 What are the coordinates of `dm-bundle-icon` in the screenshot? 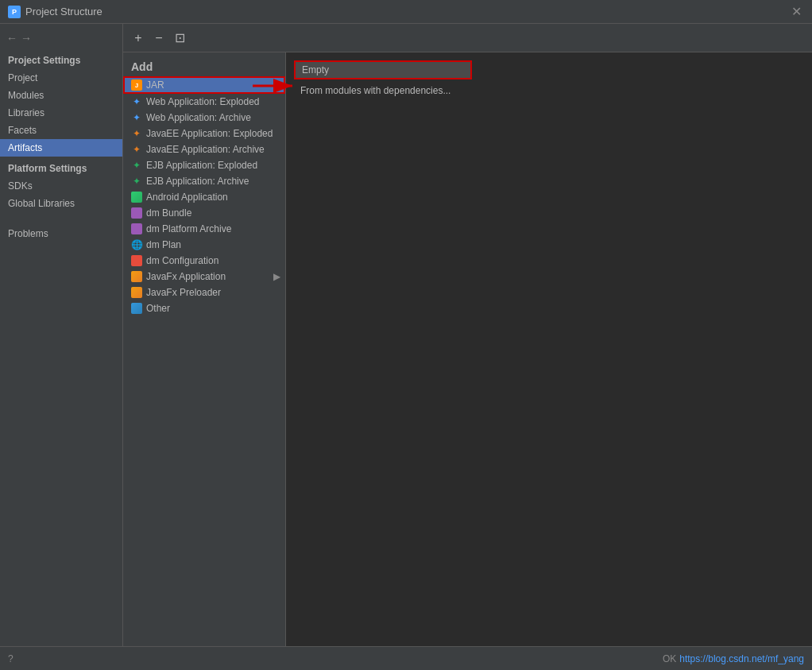 It's located at (137, 213).